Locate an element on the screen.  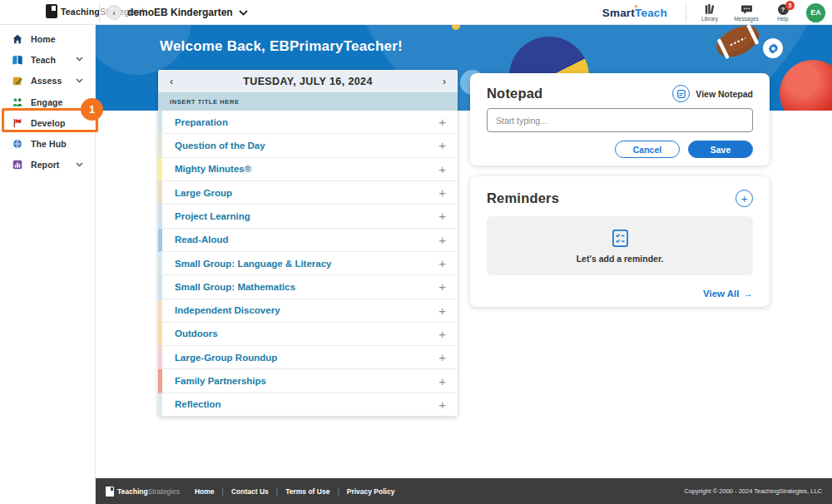
plan-activity-row: Question of the Day + is located at coordinates (308, 146).